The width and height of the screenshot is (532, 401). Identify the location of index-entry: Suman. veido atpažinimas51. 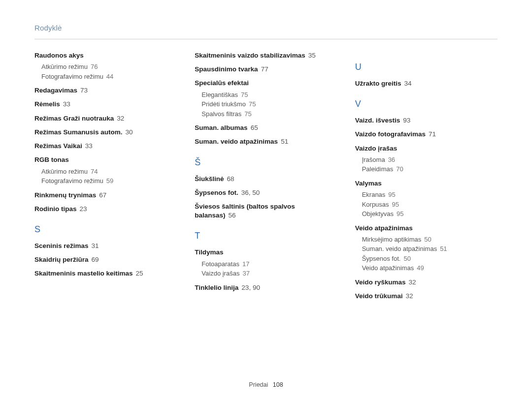
(266, 142).